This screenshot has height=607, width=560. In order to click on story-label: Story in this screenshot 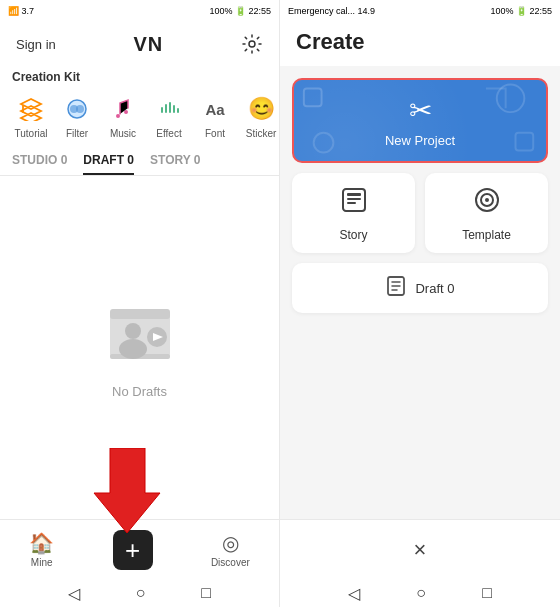, I will do `click(353, 235)`.